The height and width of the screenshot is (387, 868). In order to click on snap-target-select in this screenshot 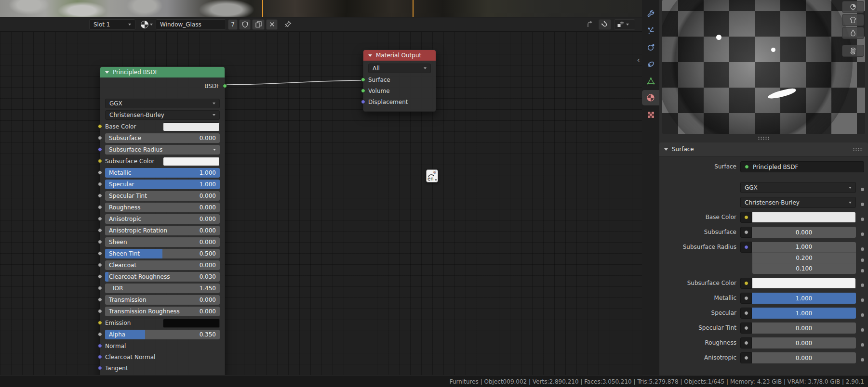, I will do `click(625, 25)`.